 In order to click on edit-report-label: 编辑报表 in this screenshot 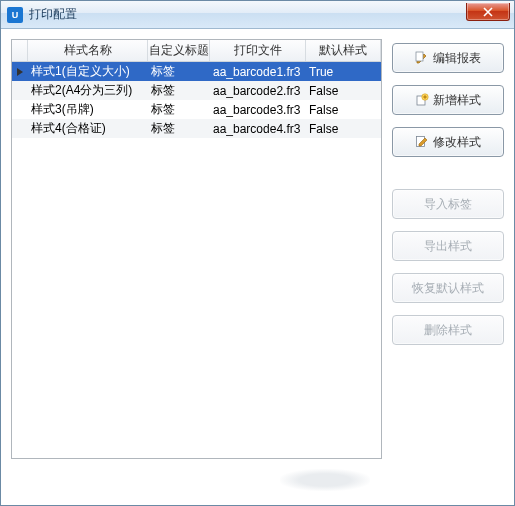, I will do `click(457, 58)`.